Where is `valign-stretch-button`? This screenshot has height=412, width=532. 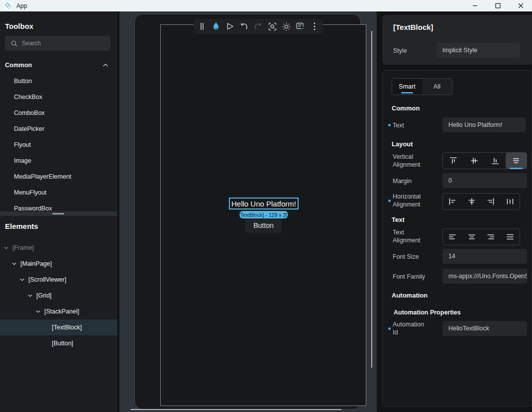 valign-stretch-button is located at coordinates (516, 161).